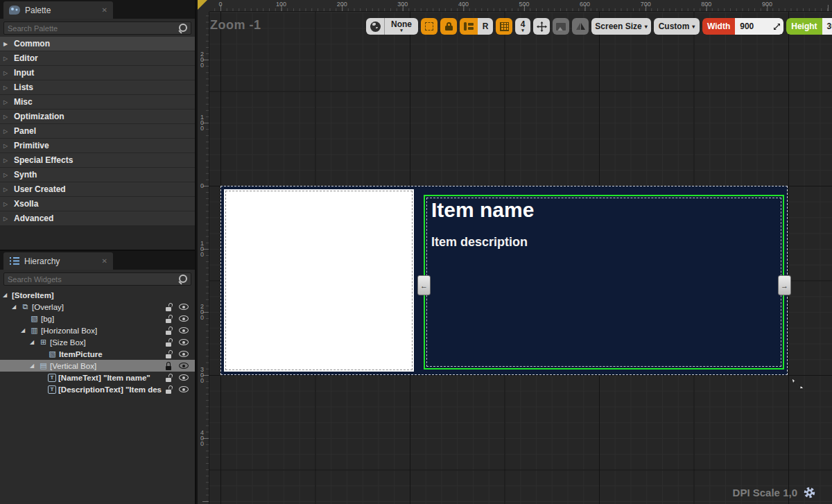 The width and height of the screenshot is (832, 504). I want to click on item-picture-widget, so click(319, 280).